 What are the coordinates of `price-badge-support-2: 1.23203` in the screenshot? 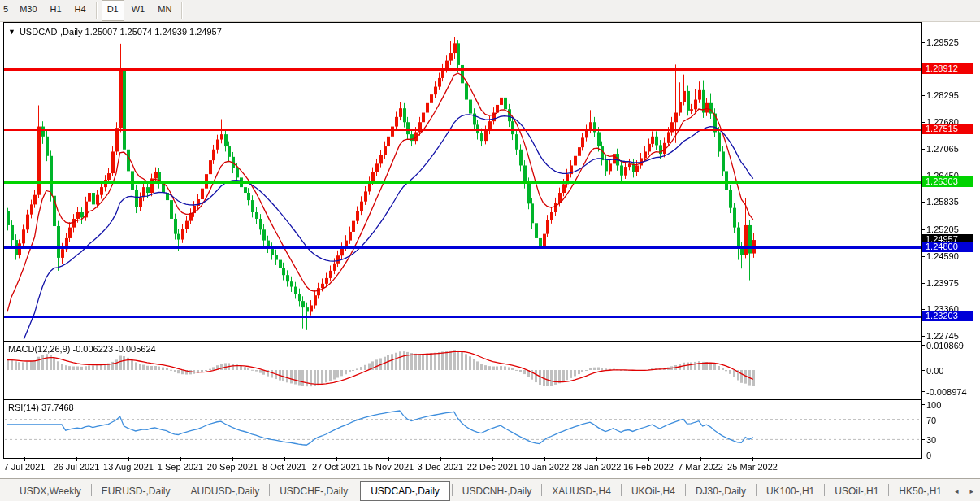 It's located at (947, 316).